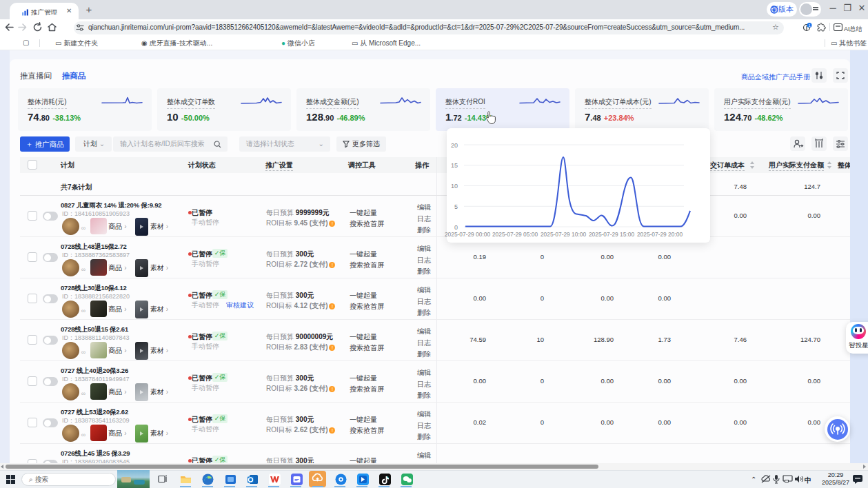 This screenshot has width=868, height=488. Describe the element at coordinates (456, 207) in the screenshot. I see `svg-text: 5` at that location.